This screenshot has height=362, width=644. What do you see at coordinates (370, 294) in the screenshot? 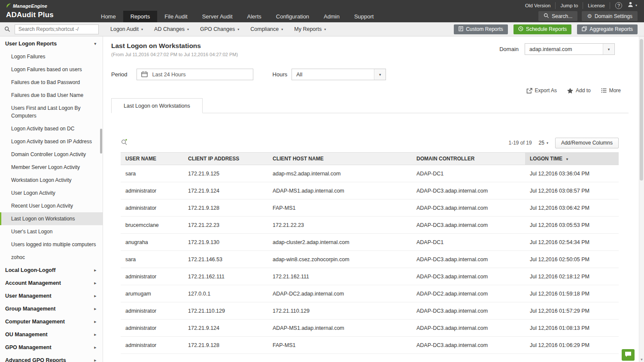
I see `table-row: arumugam127.0.0.1ADAP-DC2.adap.internal.…` at bounding box center [370, 294].